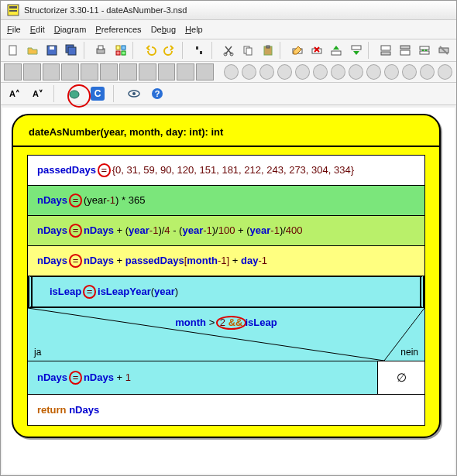 The height and width of the screenshot is (476, 457). Describe the element at coordinates (121, 50) in the screenshot. I see `arrange-button` at that location.